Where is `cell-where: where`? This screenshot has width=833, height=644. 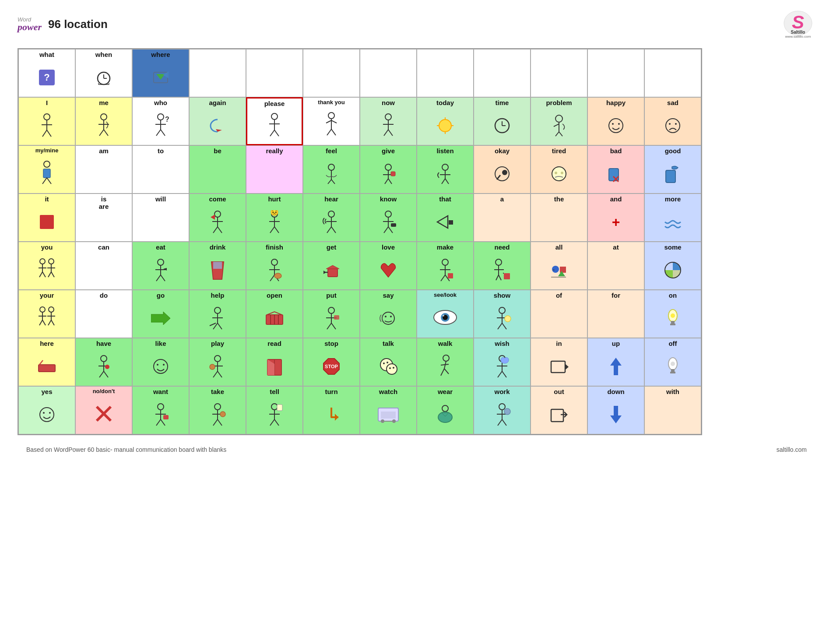
cell-where: where is located at coordinates (161, 73).